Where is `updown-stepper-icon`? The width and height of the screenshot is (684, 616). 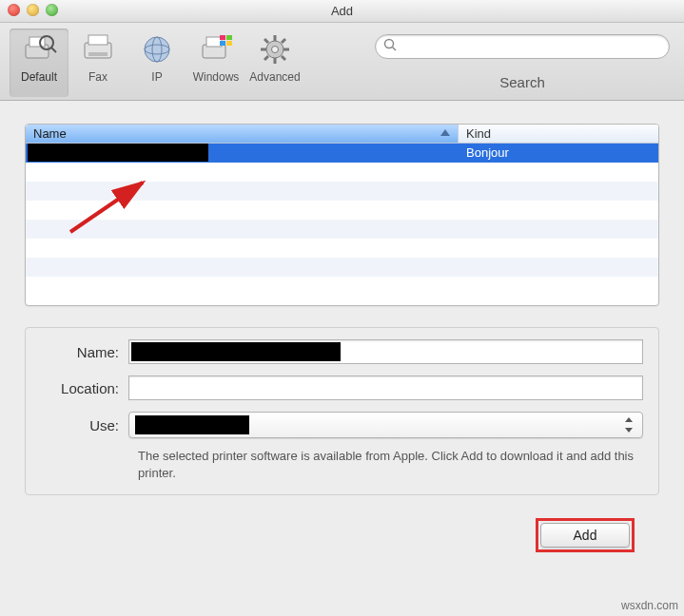 updown-stepper-icon is located at coordinates (629, 425).